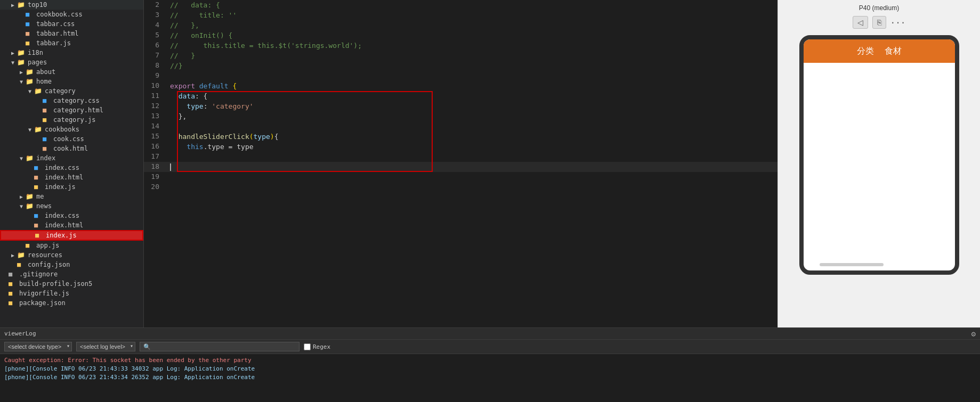 This screenshot has height=402, width=980. What do you see at coordinates (30, 92) in the screenshot?
I see `folder-arrow-category: ▼` at bounding box center [30, 92].